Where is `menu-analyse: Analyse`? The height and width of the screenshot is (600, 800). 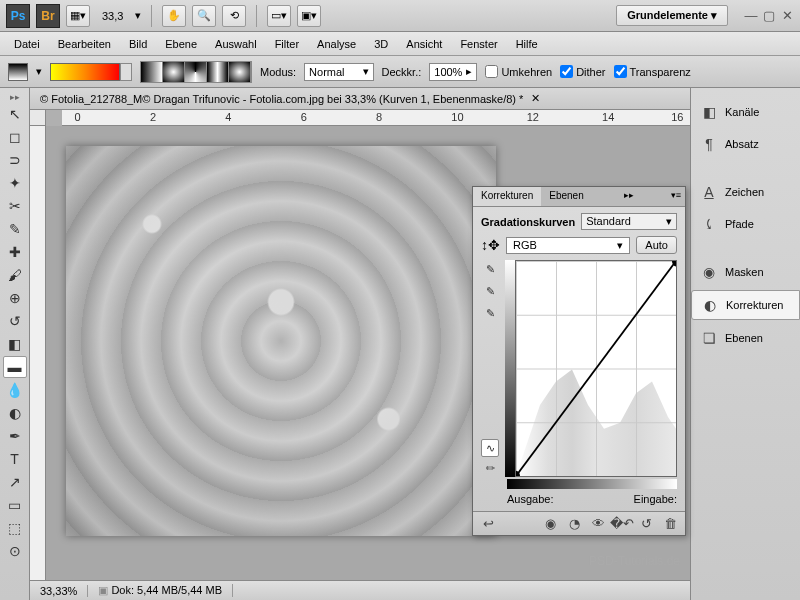 menu-analyse: Analyse is located at coordinates (336, 44).